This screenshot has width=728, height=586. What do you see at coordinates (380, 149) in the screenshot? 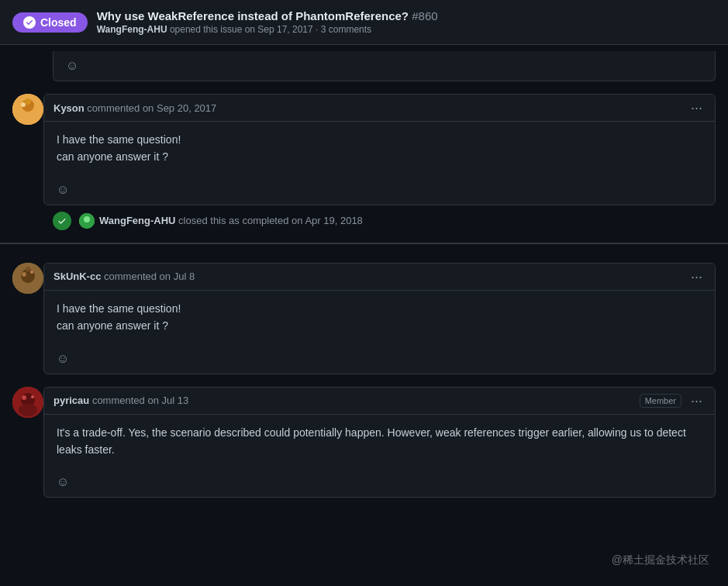
I see `comment-body-kyson: I have the same question! can anyone ans…` at bounding box center [380, 149].